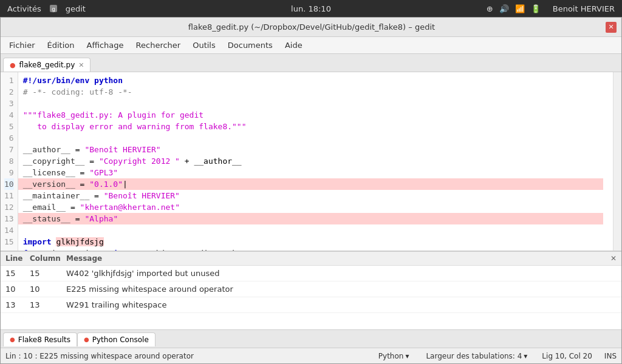  I want to click on error-line-2: 10, so click(18, 289).